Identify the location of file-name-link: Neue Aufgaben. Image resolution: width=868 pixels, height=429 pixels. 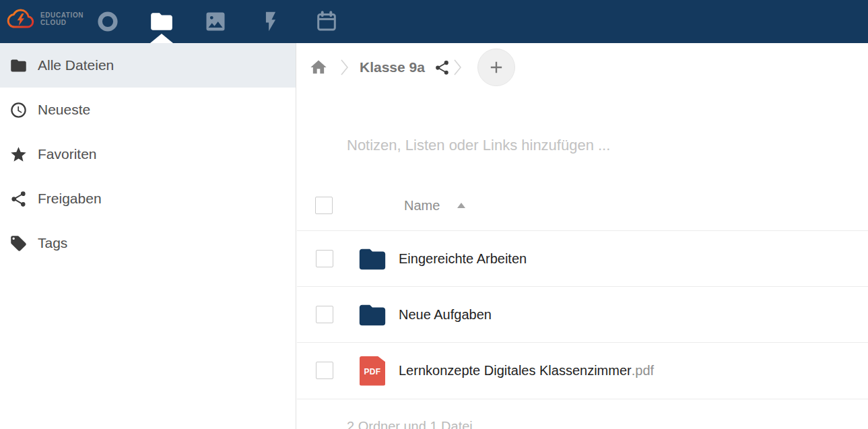
(445, 315).